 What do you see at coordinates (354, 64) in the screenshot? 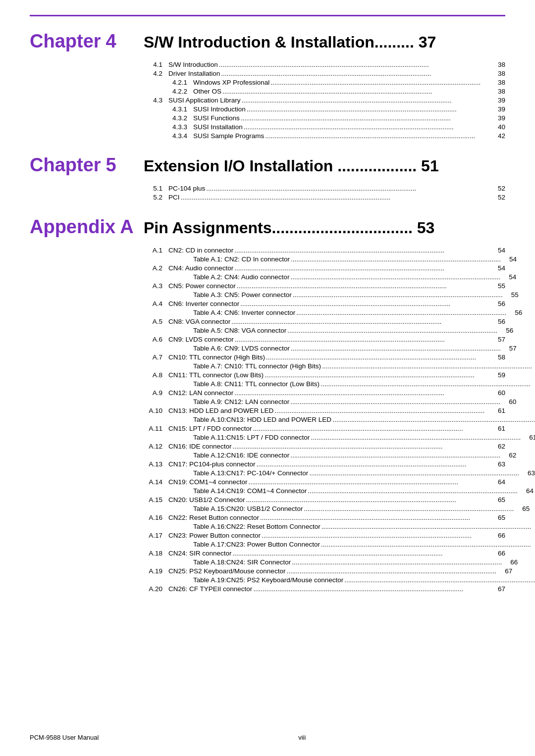
I see `dots-4-1: ........................................…` at bounding box center [354, 64].